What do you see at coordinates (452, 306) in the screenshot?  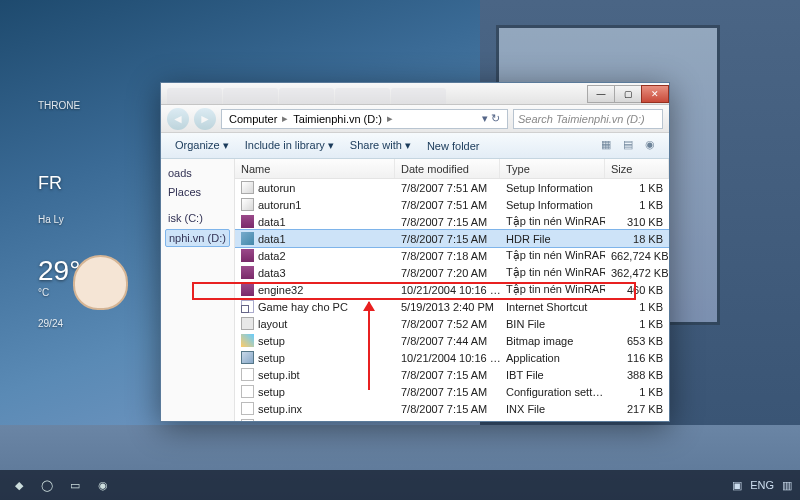 I see `file-row: Game hay cho PC5/19/2013 2:40 PMInternet…` at bounding box center [452, 306].